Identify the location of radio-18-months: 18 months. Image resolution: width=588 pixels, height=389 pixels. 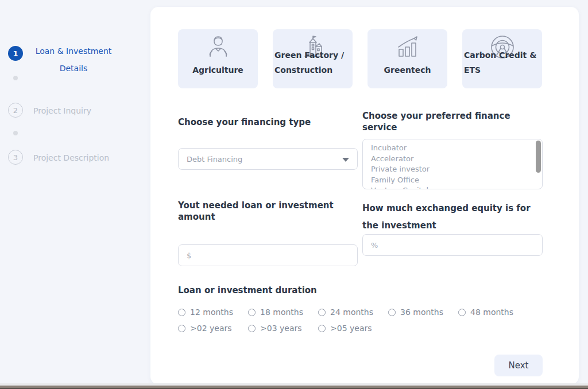
(283, 312).